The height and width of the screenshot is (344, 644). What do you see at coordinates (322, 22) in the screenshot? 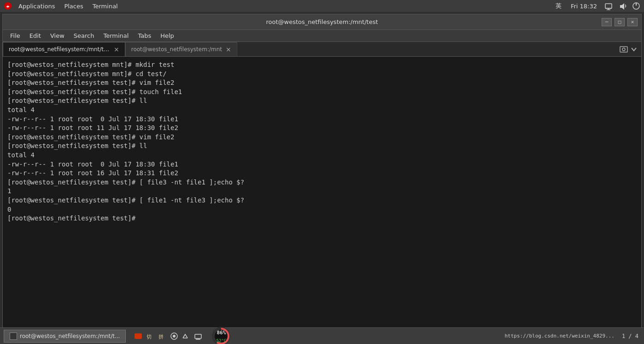
I see `title-bar: root@westos_netfilesystem:/mnt/test ─ □ …` at bounding box center [322, 22].